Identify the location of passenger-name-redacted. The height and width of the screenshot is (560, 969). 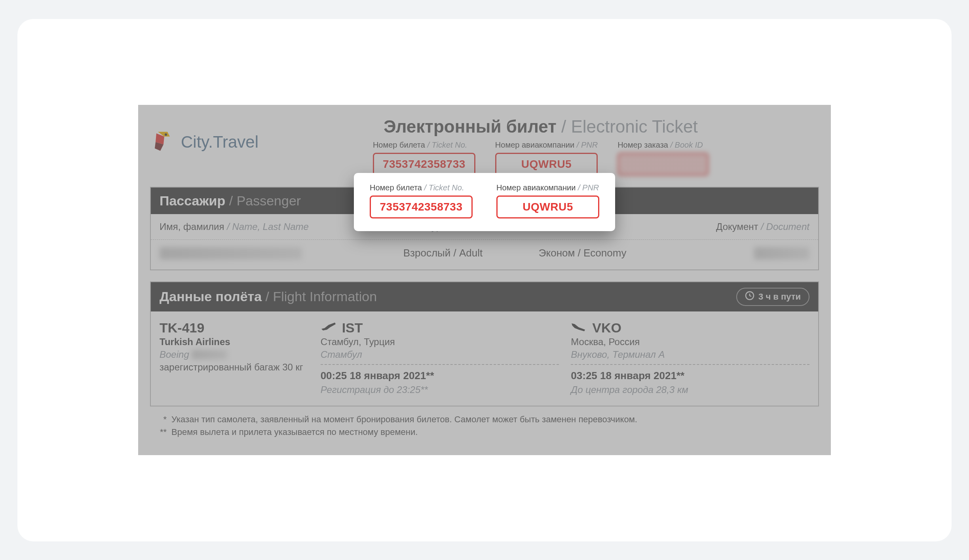
(231, 253).